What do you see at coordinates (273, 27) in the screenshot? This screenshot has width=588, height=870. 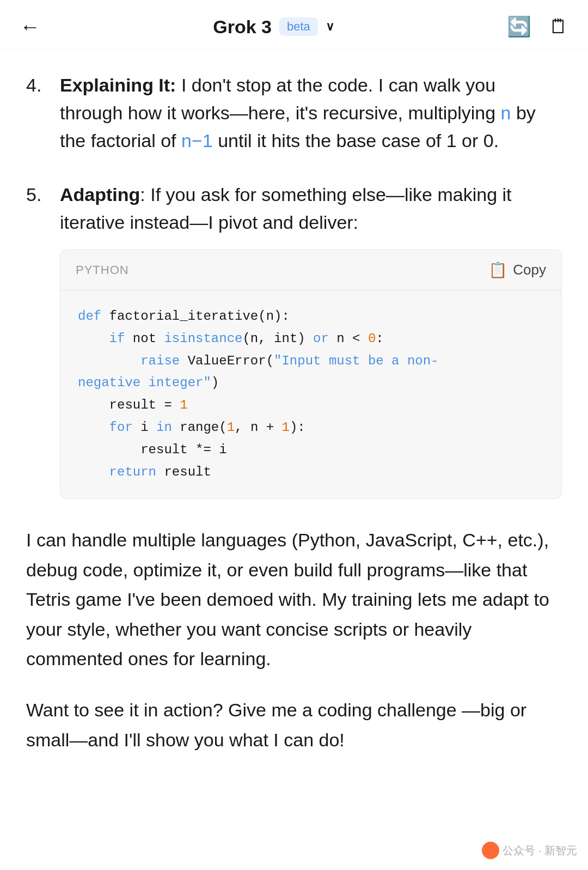 I see `header-title-group: Grok 3 beta ∨` at bounding box center [273, 27].